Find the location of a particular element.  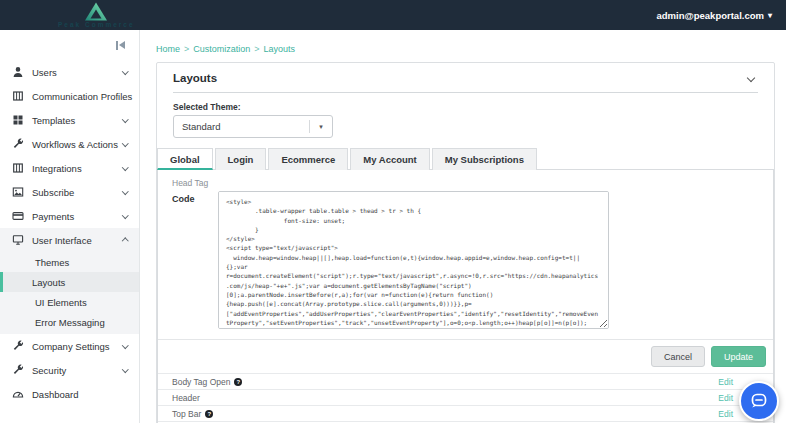

brand-name: Peak Commerce is located at coordinates (96, 26).